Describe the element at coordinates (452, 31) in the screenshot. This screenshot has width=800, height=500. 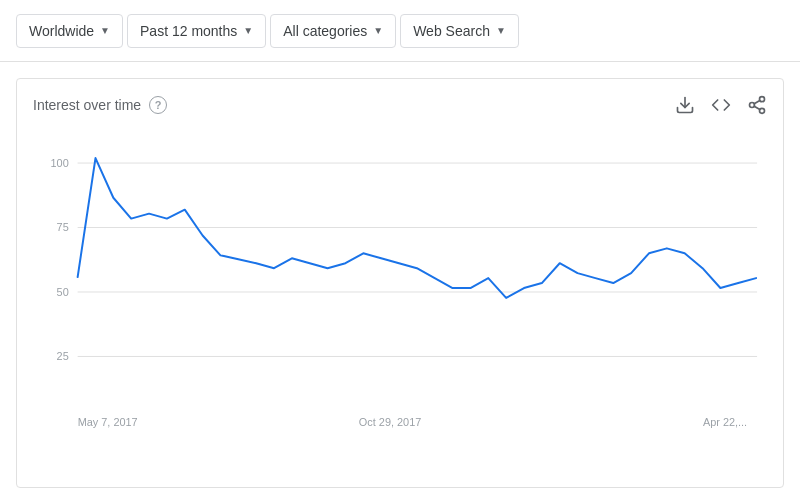
I see `search-type-label: Web Search` at that location.